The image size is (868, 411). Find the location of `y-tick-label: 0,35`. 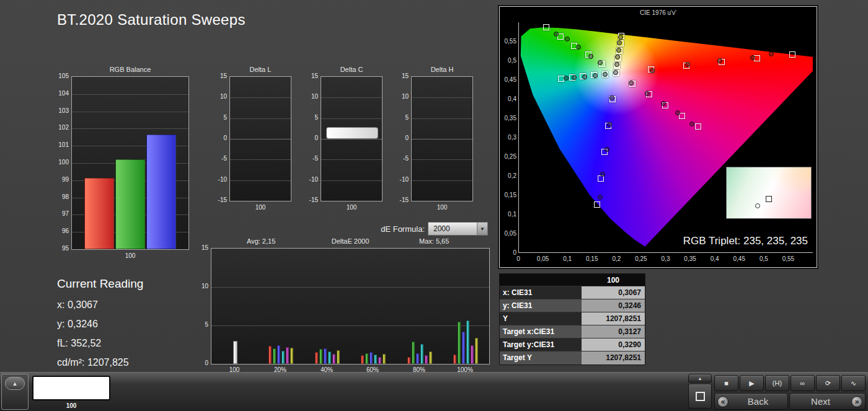

y-tick-label: 0,35 is located at coordinates (508, 118).